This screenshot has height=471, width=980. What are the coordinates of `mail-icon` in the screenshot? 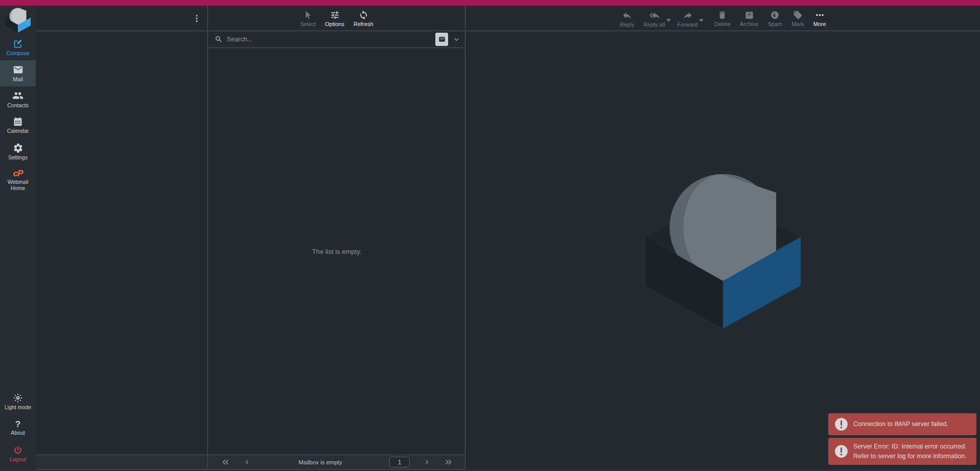 It's located at (18, 69).